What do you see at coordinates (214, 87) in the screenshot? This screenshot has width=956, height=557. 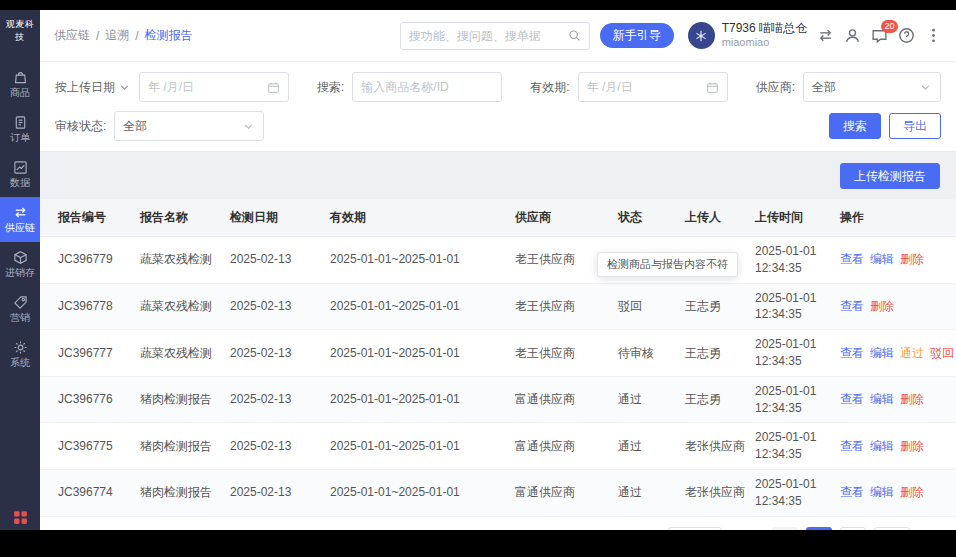 I see `upload-date-input-box` at bounding box center [214, 87].